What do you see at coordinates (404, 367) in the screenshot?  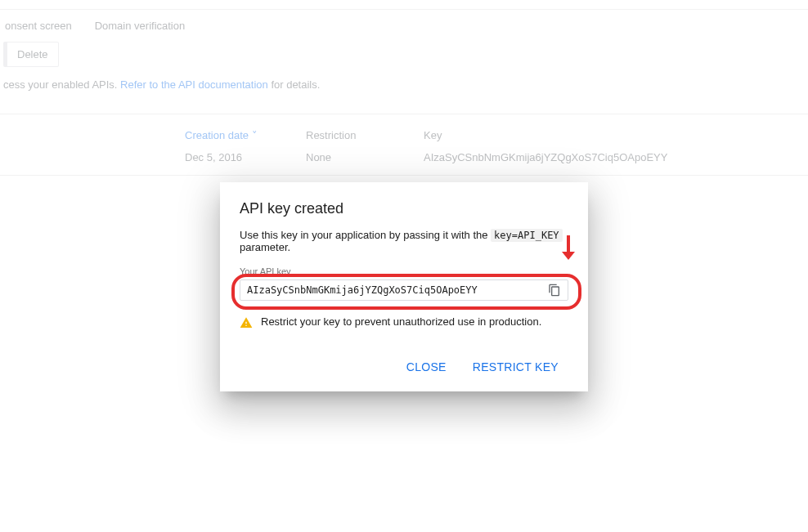 I see `dialog-actions: Close Restrict key` at bounding box center [404, 367].